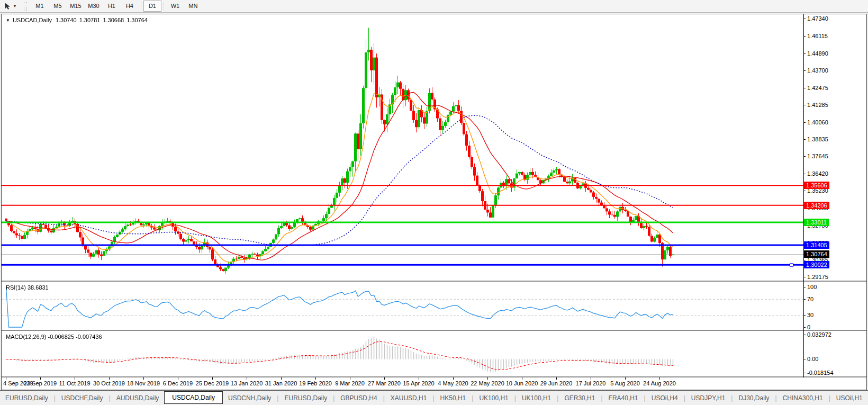  I want to click on rsi-axis-label: 70, so click(810, 299).